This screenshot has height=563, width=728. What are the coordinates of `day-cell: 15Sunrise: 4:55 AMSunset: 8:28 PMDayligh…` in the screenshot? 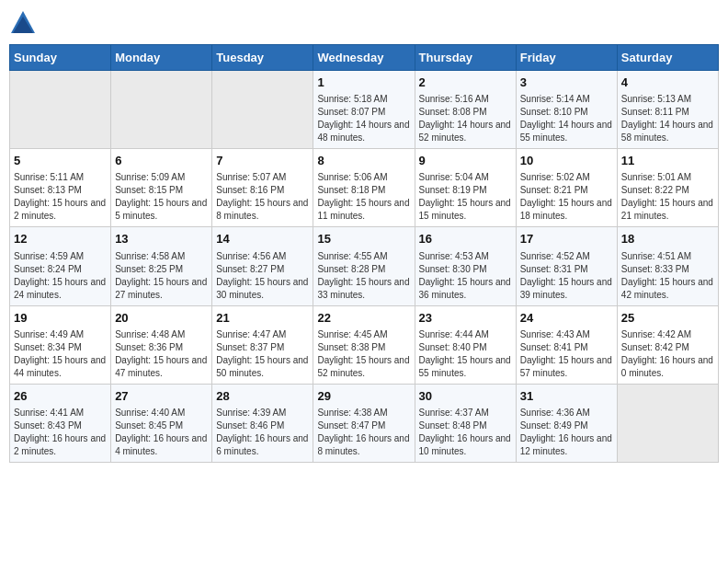 It's located at (364, 267).